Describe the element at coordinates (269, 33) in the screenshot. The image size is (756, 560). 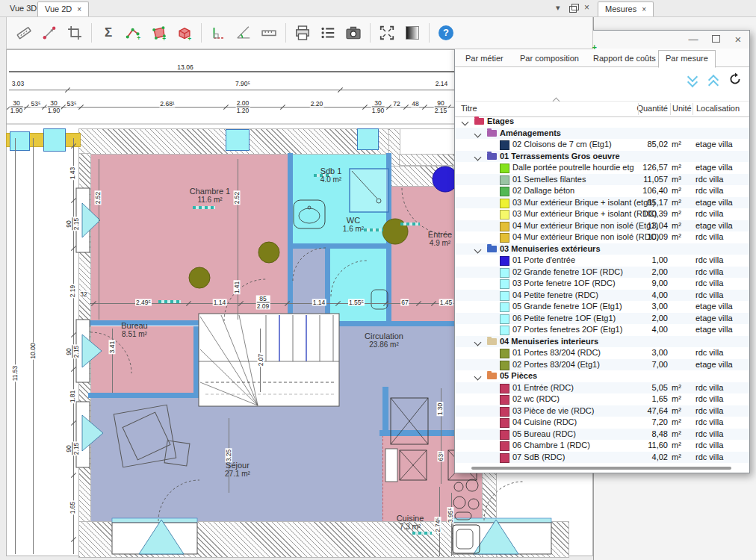
I see `ruler-icon` at that location.